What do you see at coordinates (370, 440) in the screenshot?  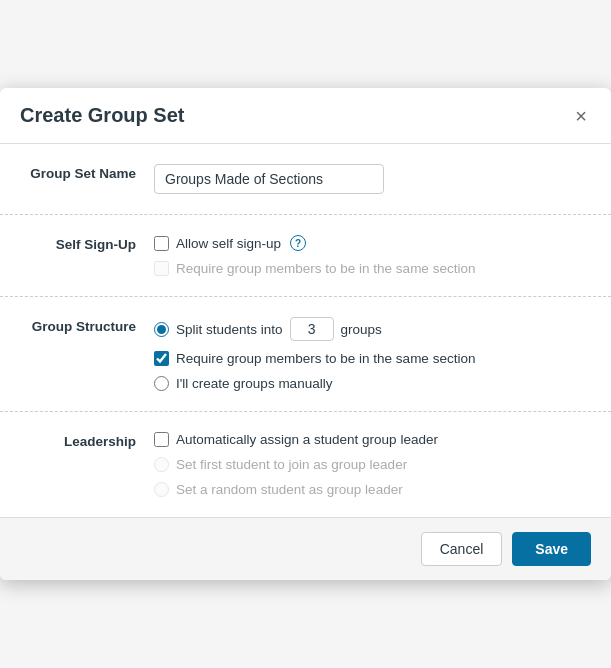 I see `auto-assign-leader-row: Automatically assign a student group lea…` at bounding box center [370, 440].